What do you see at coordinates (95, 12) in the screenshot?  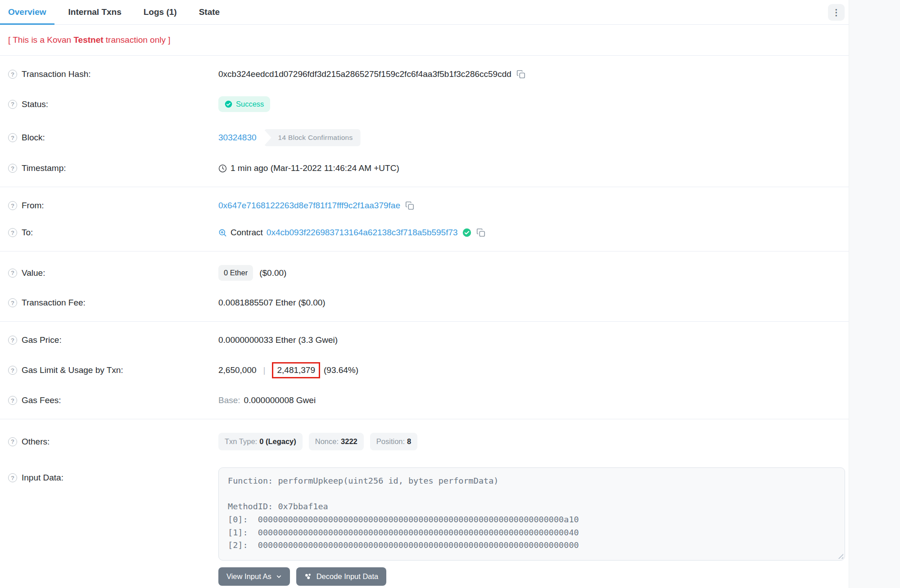 I see `tab-internal-txns: Internal Txns` at bounding box center [95, 12].